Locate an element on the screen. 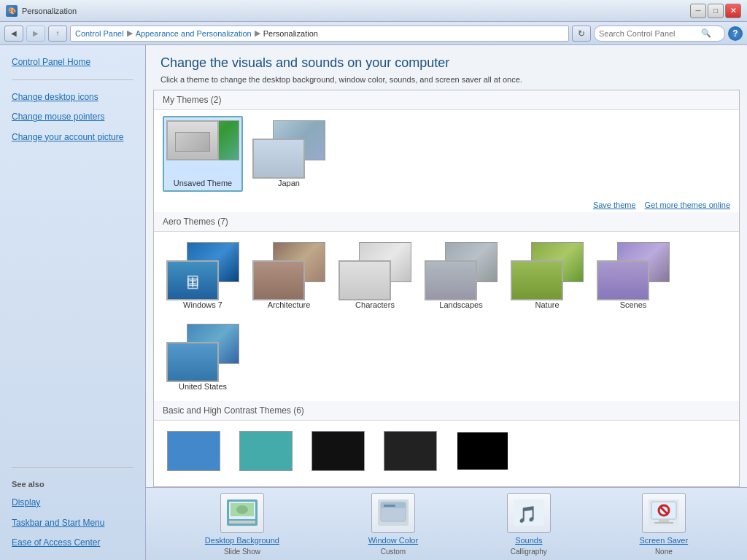 Image resolution: width=747 pixels, height=560 pixels. bottom-toolbar: Desktop Background Slide Show Window Col… is located at coordinates (446, 524).